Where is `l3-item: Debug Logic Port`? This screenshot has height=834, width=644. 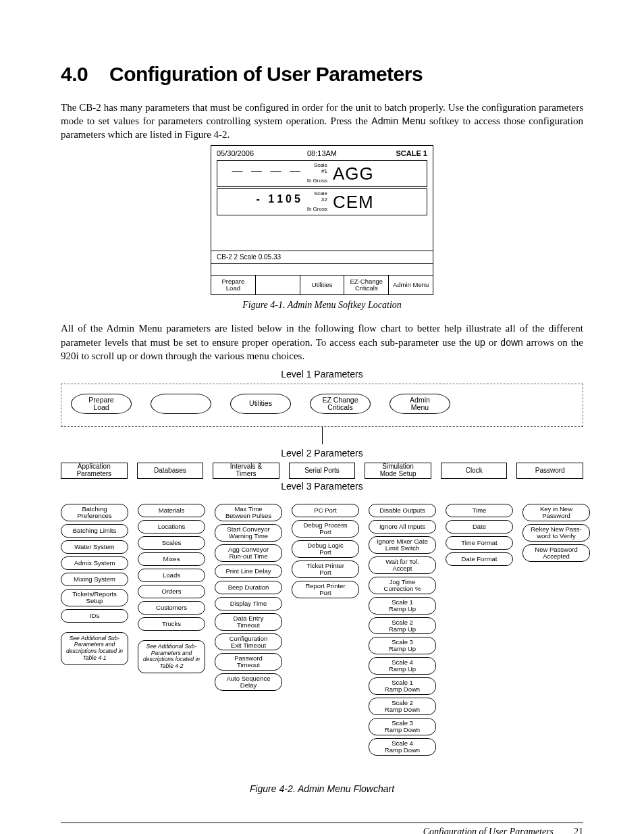 l3-item: Debug Logic Port is located at coordinates (325, 549).